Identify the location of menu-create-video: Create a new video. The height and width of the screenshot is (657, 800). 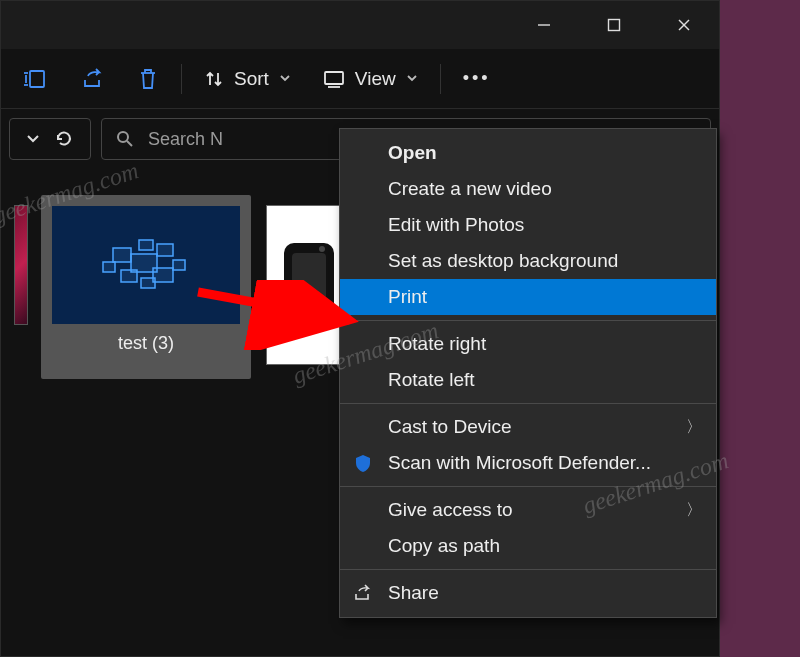
(528, 189).